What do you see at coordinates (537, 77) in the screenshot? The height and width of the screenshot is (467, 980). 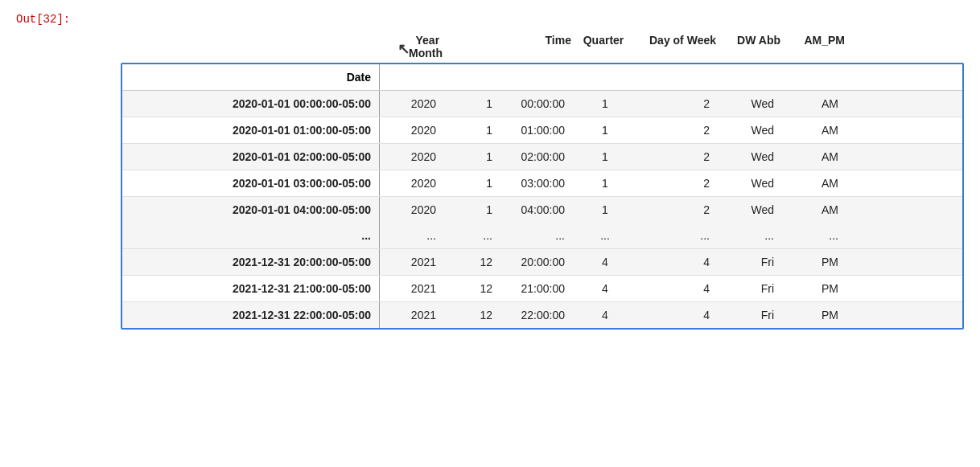 I see `time-header-spacer` at bounding box center [537, 77].